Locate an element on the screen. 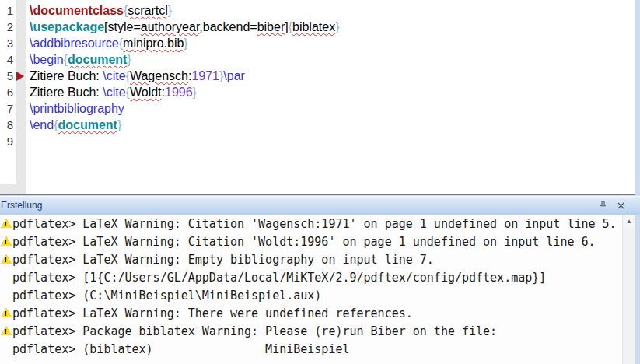  panel-title: Erstellung is located at coordinates (22, 205).